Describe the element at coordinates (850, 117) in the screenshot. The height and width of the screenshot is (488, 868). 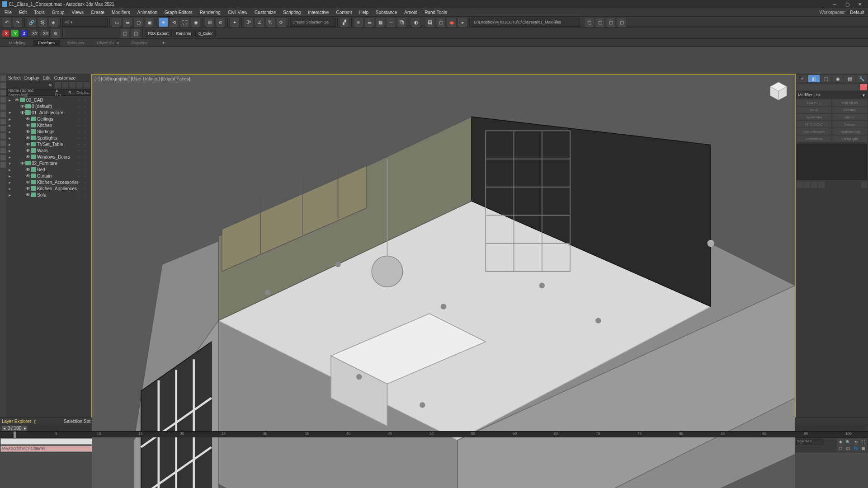
I see `modifier-quick-button: Mirror` at that location.